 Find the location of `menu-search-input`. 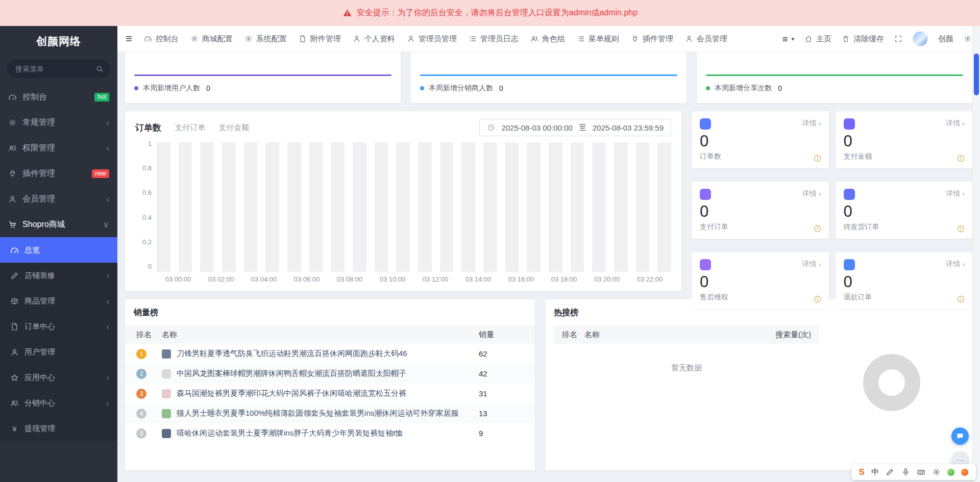

menu-search-input is located at coordinates (59, 69).